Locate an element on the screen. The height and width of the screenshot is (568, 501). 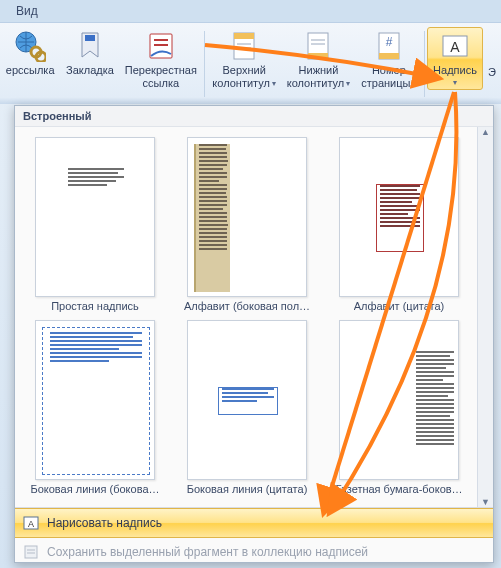
gallery-item: Простая надпись is located at coordinates (95, 222).